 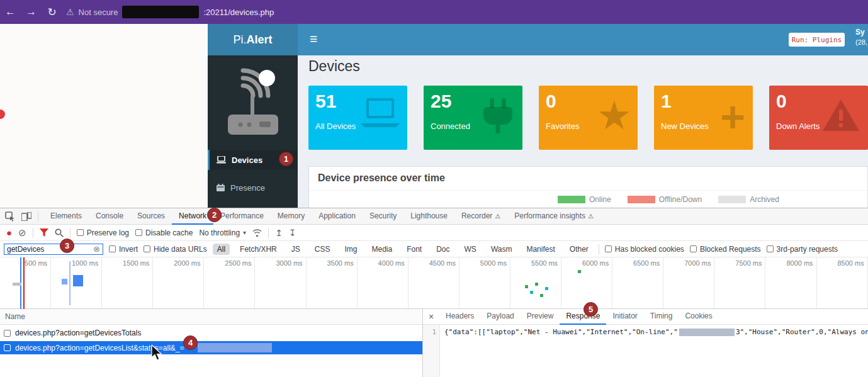 What do you see at coordinates (725, 249) in the screenshot?
I see `blocked-requests-checkbox: Blocked Requests` at bounding box center [725, 249].